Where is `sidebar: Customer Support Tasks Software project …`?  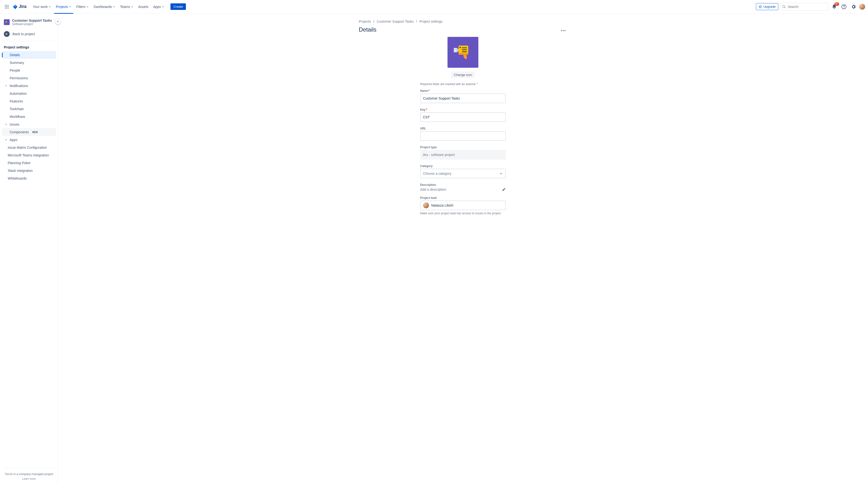 sidebar: Customer Support Tasks Software project … is located at coordinates (29, 249).